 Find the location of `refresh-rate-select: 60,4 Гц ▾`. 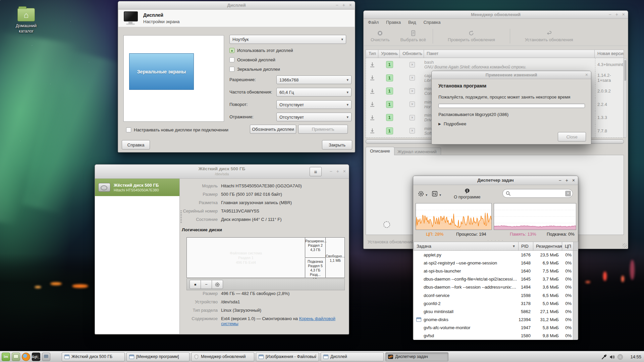

refresh-rate-select: 60,4 Гц ▾ is located at coordinates (314, 92).